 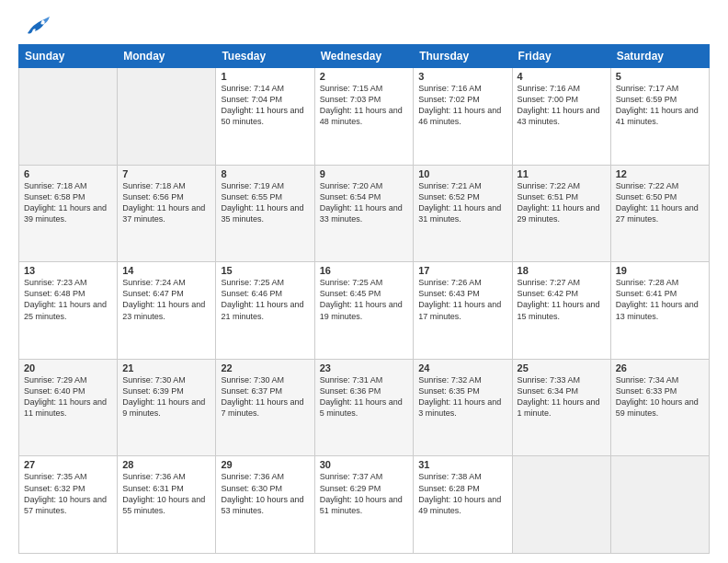 What do you see at coordinates (660, 270) in the screenshot?
I see `day-number: 19` at bounding box center [660, 270].